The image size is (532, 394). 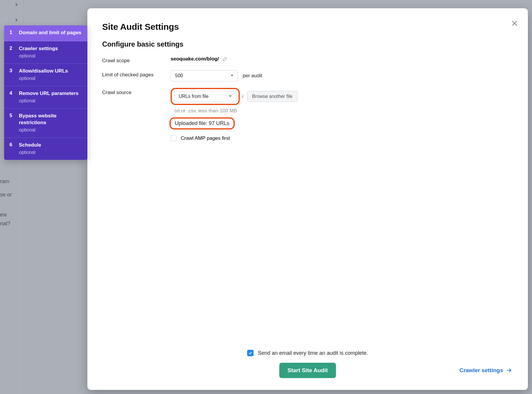 I want to click on browse-file-button: Browse another file, so click(x=272, y=96).